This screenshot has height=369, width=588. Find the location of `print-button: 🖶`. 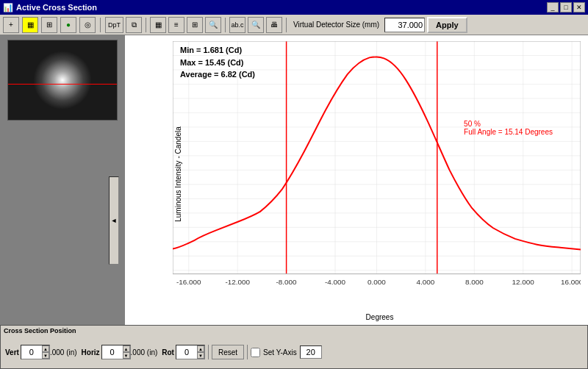

print-button: 🖶 is located at coordinates (274, 25).